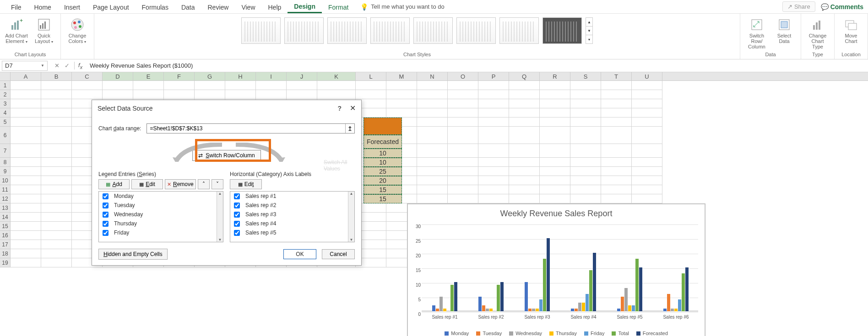 The width and height of the screenshot is (868, 336). Describe the element at coordinates (5, 190) in the screenshot. I see `row-header: 11` at that location.